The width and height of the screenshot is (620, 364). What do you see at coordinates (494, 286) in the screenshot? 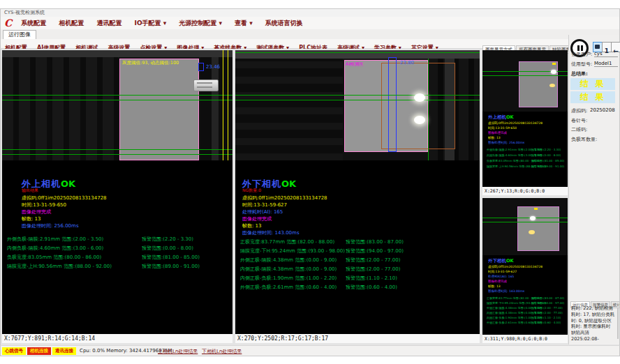
I see `thumb-frames: 帧数: 13` at bounding box center [494, 286].